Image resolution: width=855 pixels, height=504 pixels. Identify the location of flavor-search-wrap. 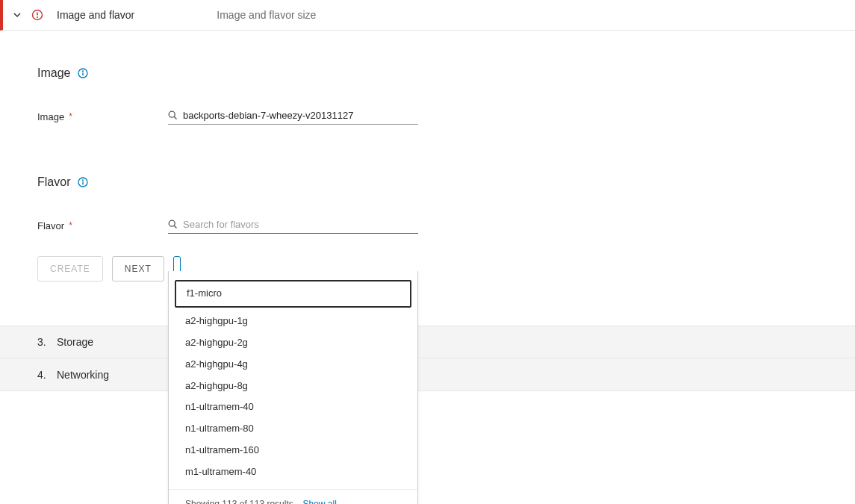
(293, 225).